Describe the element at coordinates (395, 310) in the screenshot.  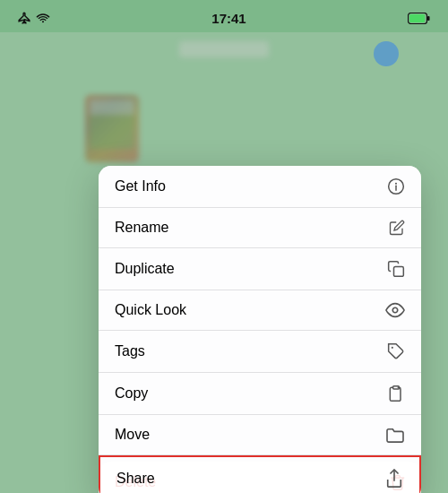
I see `eye-icon` at that location.